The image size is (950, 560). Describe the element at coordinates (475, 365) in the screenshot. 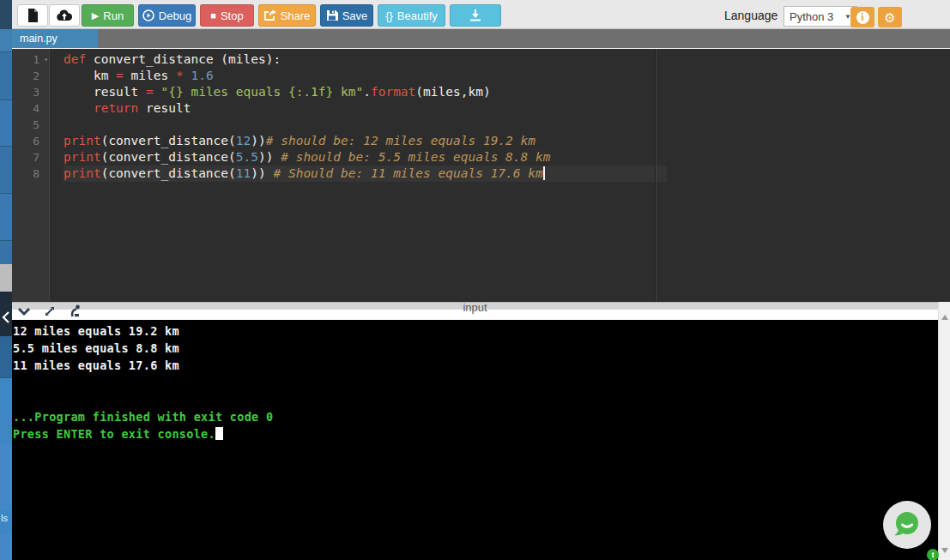

I see `console-output-line: 11 miles equals 17.6 km` at that location.